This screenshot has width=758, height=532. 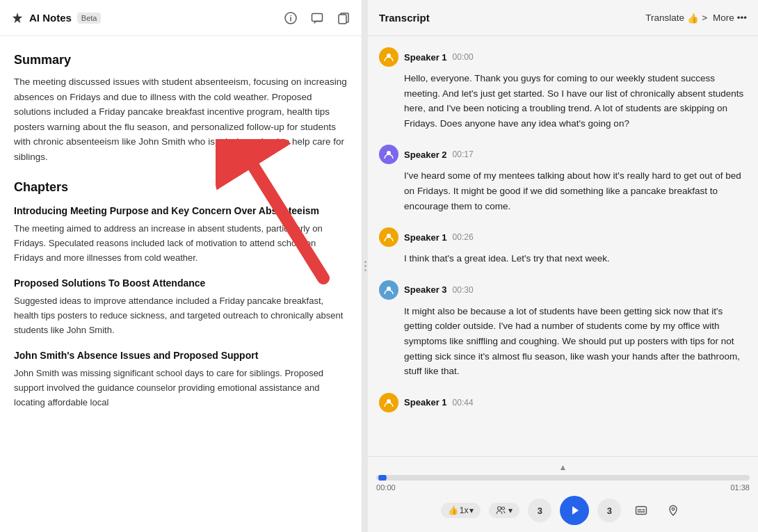 I want to click on collapse-section: ▲, so click(x=563, y=467).